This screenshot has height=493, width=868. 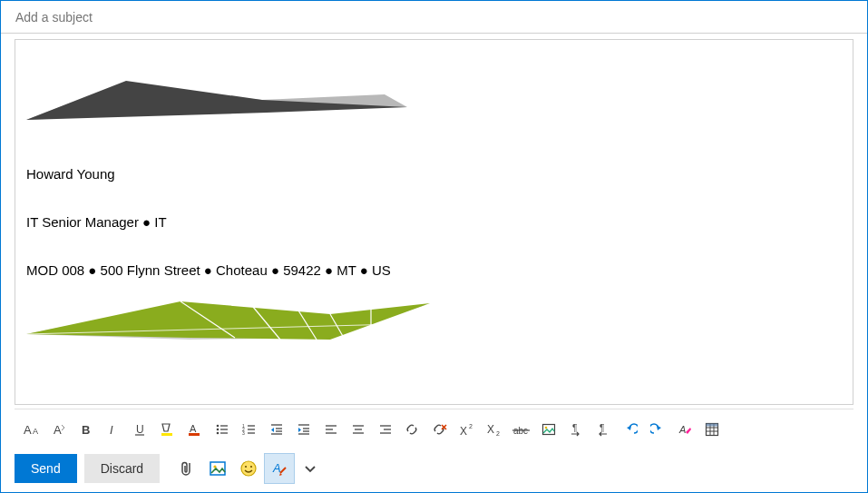 What do you see at coordinates (85, 430) in the screenshot?
I see `svg-text: B` at bounding box center [85, 430].